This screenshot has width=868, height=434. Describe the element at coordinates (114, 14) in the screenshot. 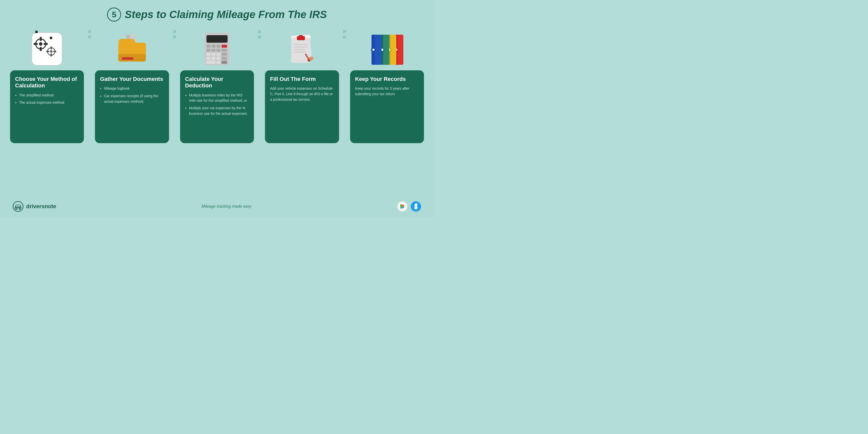

I see `step-number-circle: 5` at that location.